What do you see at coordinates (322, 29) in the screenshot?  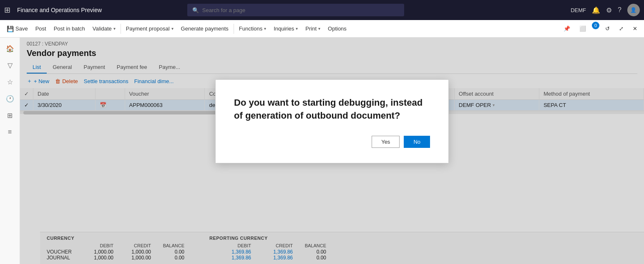 I see `toolbar: 💾 Save Post Post in batch Validate ▾ Pay…` at bounding box center [322, 29].